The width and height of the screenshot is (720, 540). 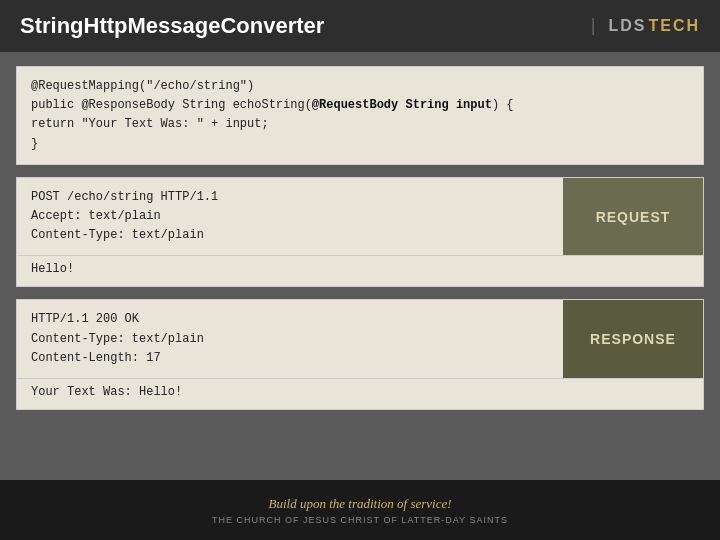 What do you see at coordinates (627, 26) in the screenshot?
I see `logo-lds: LDS` at bounding box center [627, 26].